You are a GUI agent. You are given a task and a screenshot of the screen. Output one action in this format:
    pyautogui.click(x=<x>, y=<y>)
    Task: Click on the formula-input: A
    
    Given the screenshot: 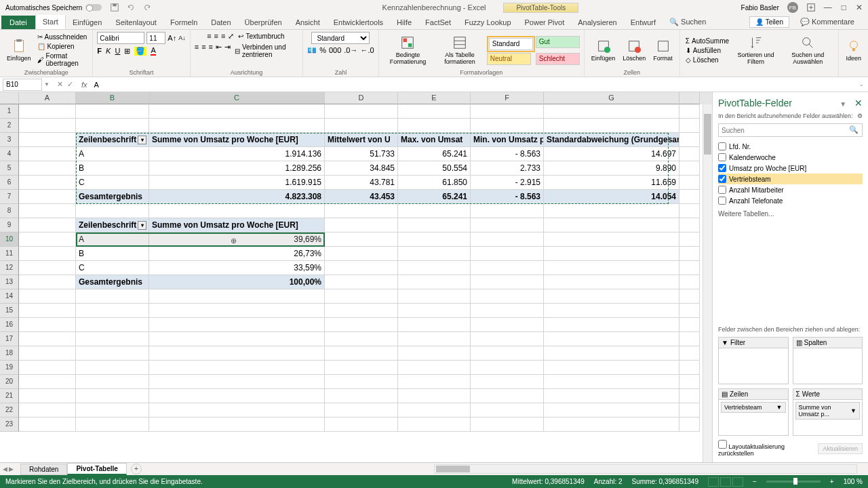 What is the action you would take?
    pyautogui.click(x=472, y=85)
    